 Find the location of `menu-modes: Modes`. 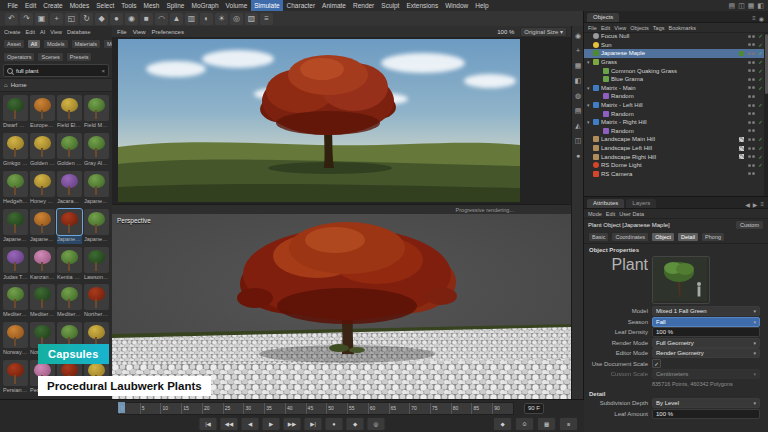

menu-modes: Modes is located at coordinates (80, 6).